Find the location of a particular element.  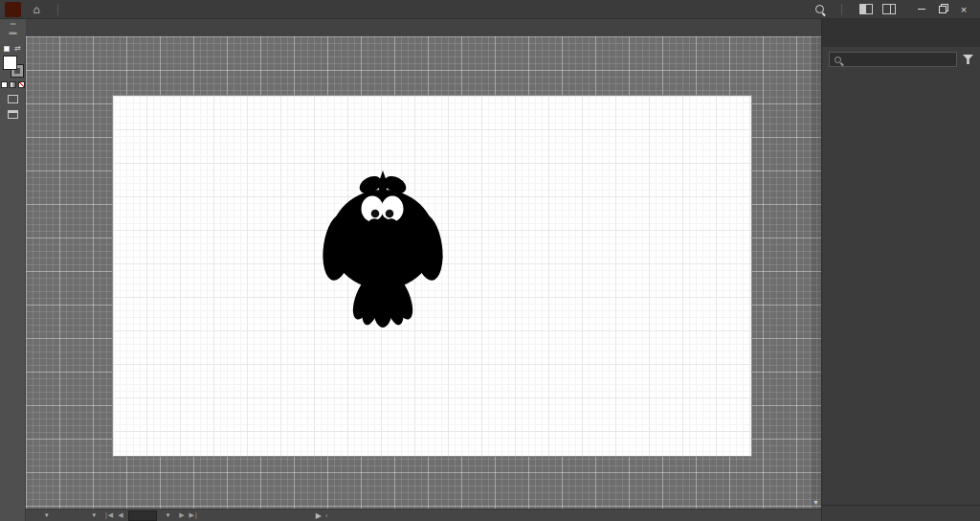

panel-tab-bar is located at coordinates (902, 38).